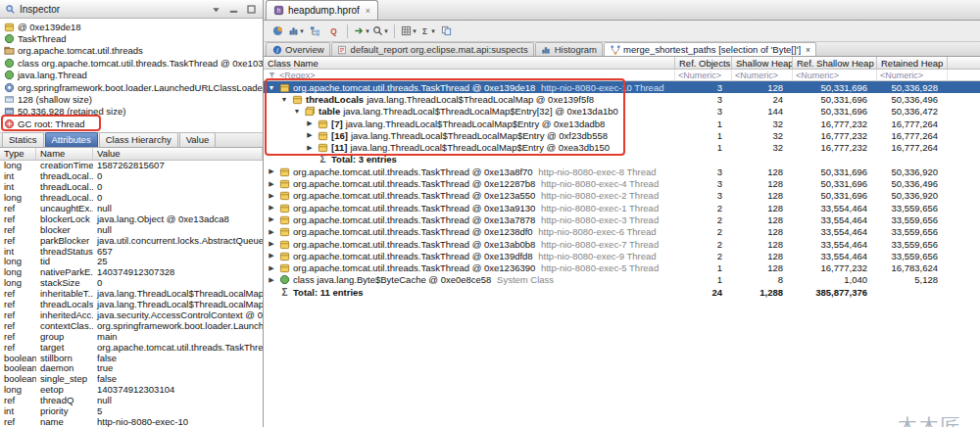 The image size is (980, 427). What do you see at coordinates (621, 135) in the screenshot?
I see `tree-row: ▶[16] java.lang.ThreadLocal$ThreadLocalM…` at bounding box center [621, 135].